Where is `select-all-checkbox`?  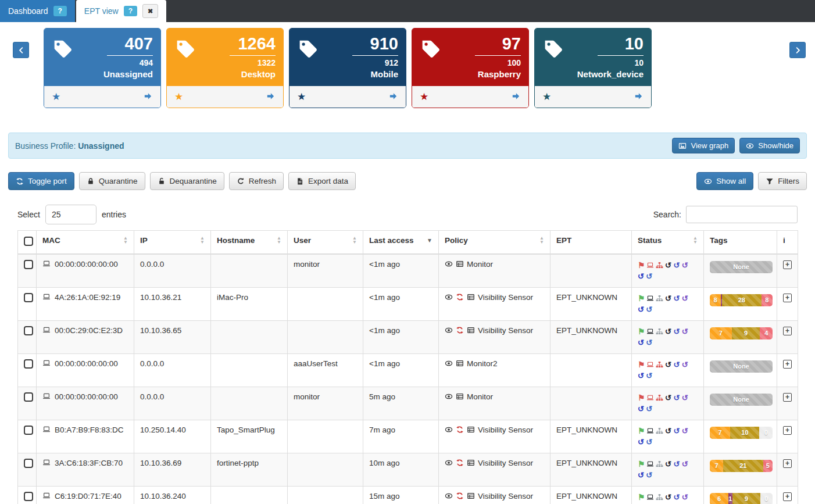 select-all-checkbox is located at coordinates (28, 241).